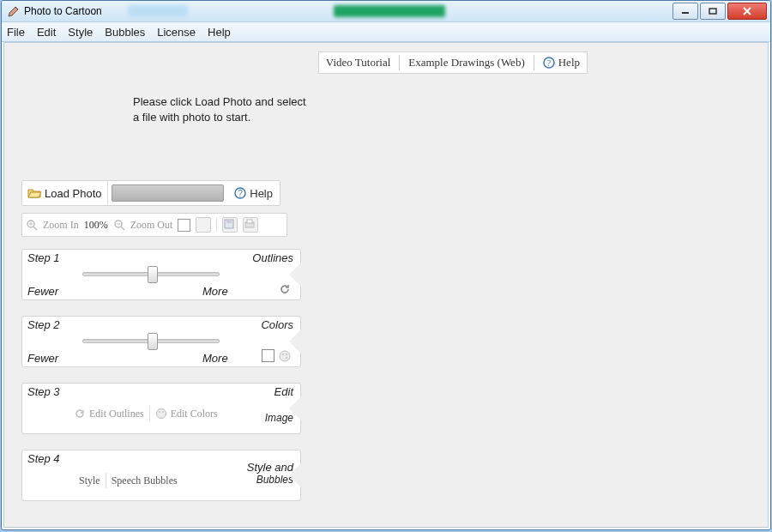 Image resolution: width=772 pixels, height=532 pixels. I want to click on zoom-out-button: Zoom Out, so click(152, 225).